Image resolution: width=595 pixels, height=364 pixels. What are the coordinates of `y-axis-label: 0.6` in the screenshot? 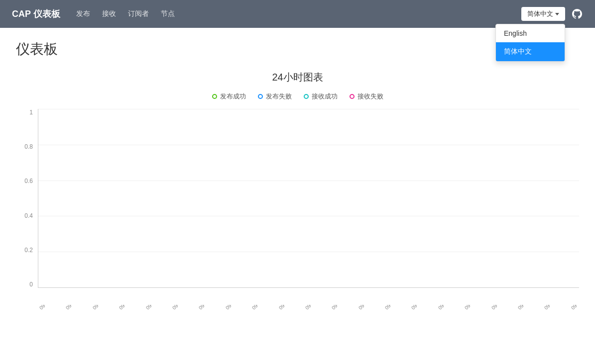 It's located at (29, 181).